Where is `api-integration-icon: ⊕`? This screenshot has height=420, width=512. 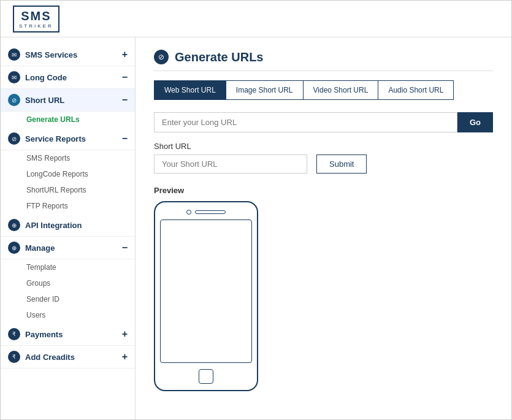
api-integration-icon: ⊕ is located at coordinates (14, 225).